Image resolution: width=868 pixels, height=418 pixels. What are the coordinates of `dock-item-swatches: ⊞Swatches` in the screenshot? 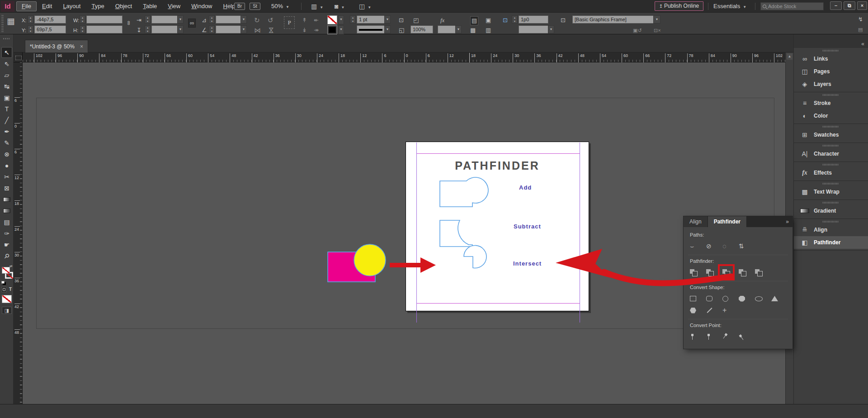 It's located at (831, 135).